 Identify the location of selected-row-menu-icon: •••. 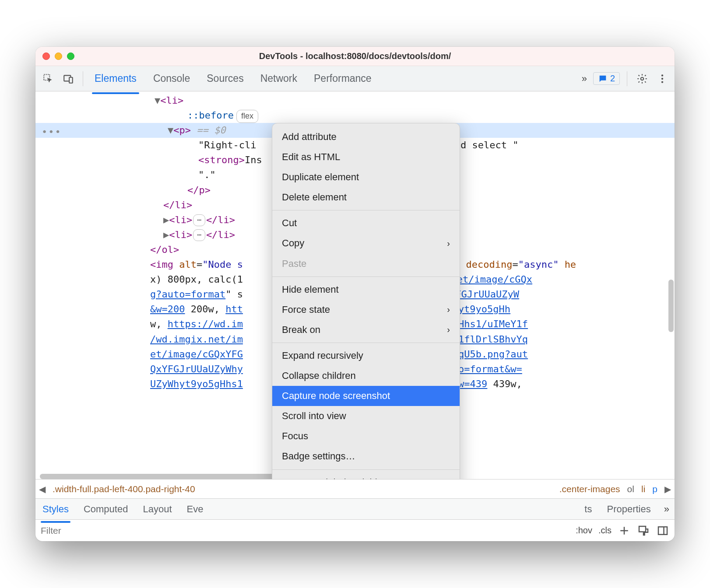
(52, 132).